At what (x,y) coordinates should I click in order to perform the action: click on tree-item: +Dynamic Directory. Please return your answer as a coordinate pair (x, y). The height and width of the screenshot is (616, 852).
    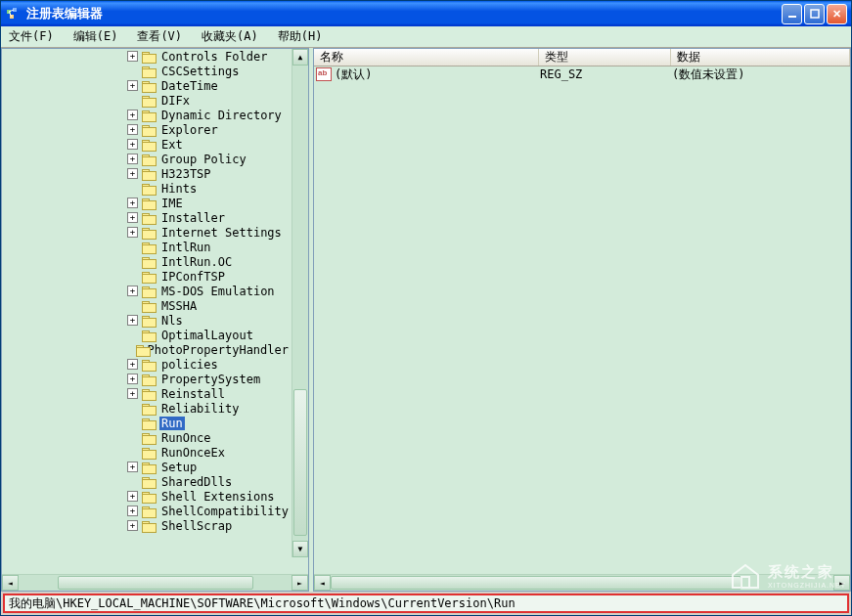
    Looking at the image, I should click on (147, 115).